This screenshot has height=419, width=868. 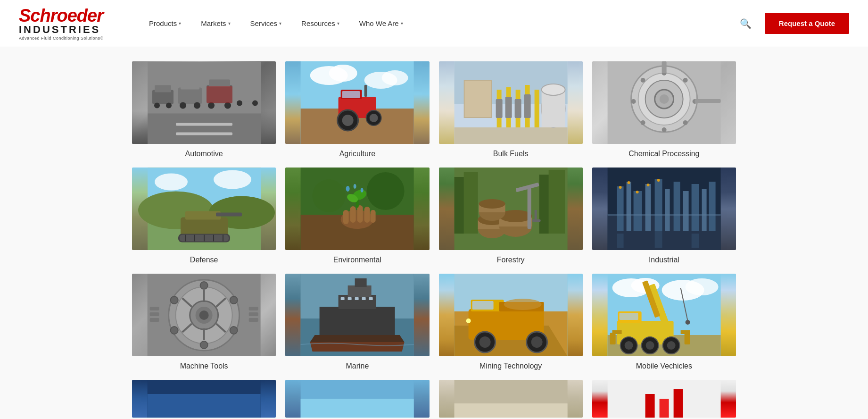 What do you see at coordinates (357, 322) in the screenshot?
I see `grid-item-marine: Marine` at bounding box center [357, 322].